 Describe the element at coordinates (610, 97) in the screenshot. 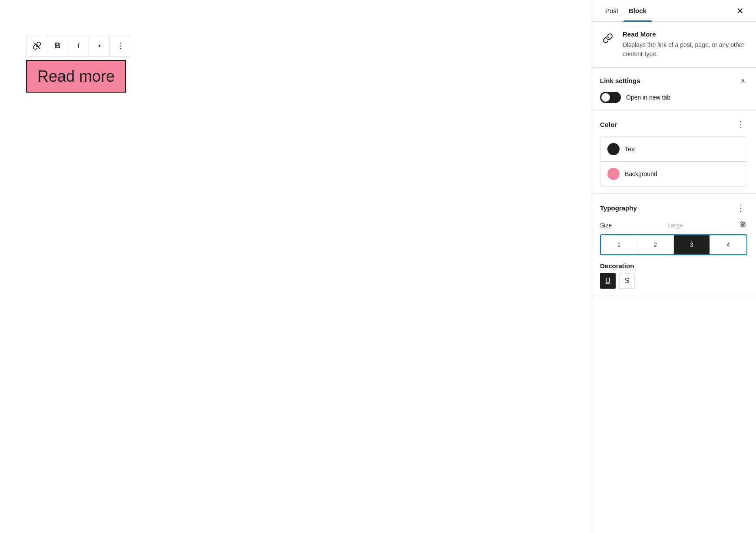

I see `toggle-track` at that location.